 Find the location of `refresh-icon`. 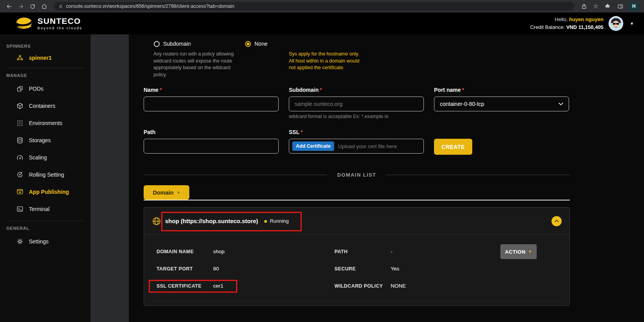

refresh-icon is located at coordinates (32, 6).